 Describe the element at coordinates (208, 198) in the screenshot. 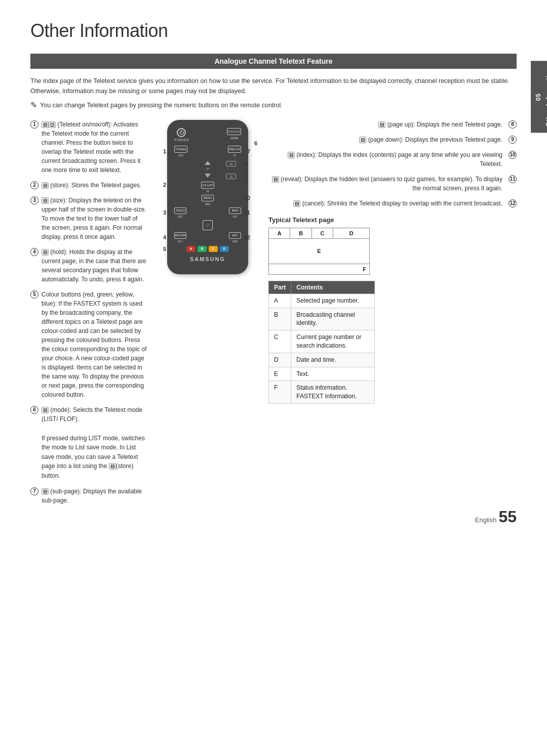

I see `menu-label: MENU` at that location.